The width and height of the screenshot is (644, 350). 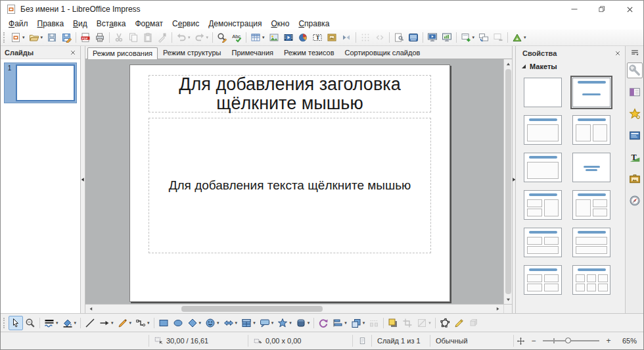 What do you see at coordinates (314, 24) in the screenshot?
I see `menu-help: Справка` at bounding box center [314, 24].